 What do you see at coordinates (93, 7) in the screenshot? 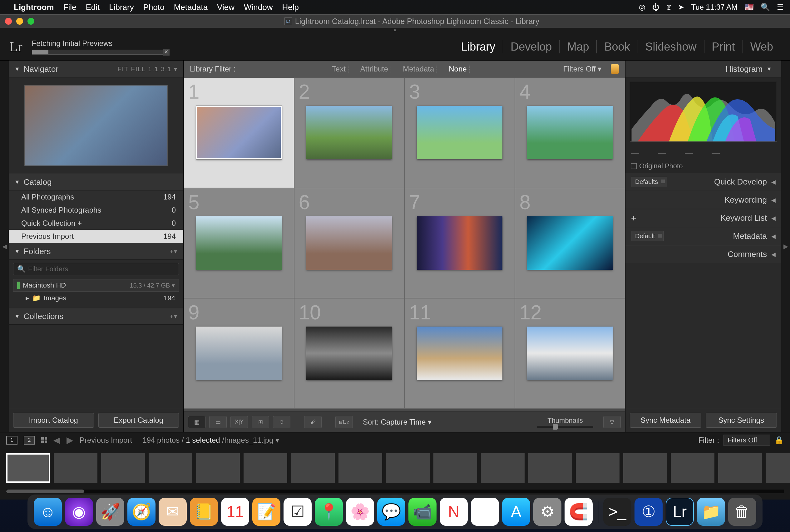
I see `menu-edit: Edit` at bounding box center [93, 7].